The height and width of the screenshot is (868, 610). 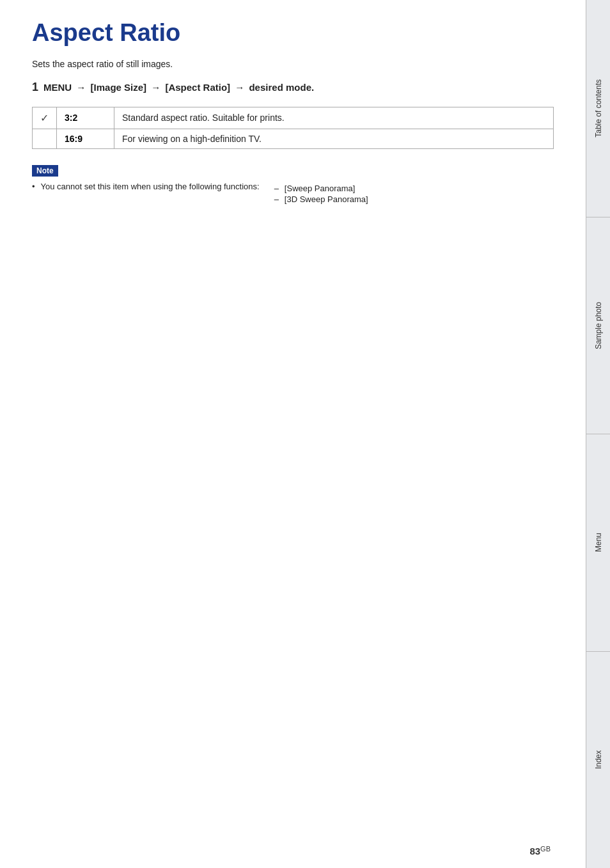 What do you see at coordinates (293, 33) in the screenshot?
I see `page-title: Aspect Ratio` at bounding box center [293, 33].